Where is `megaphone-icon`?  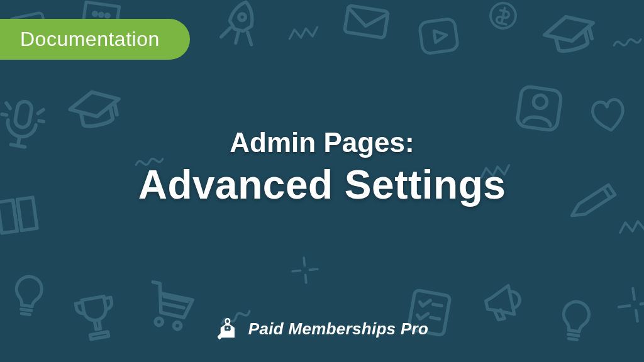 megaphone-icon is located at coordinates (503, 302).